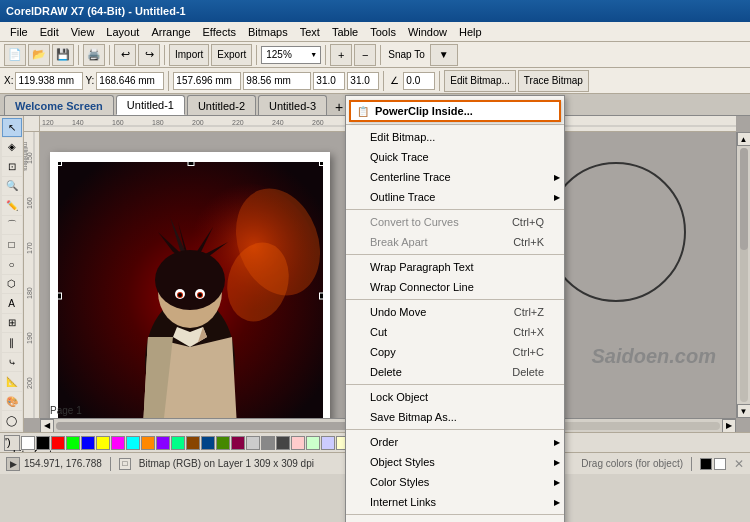 The image size is (750, 522). Describe the element at coordinates (73, 443) in the screenshot. I see `color-green` at that location.